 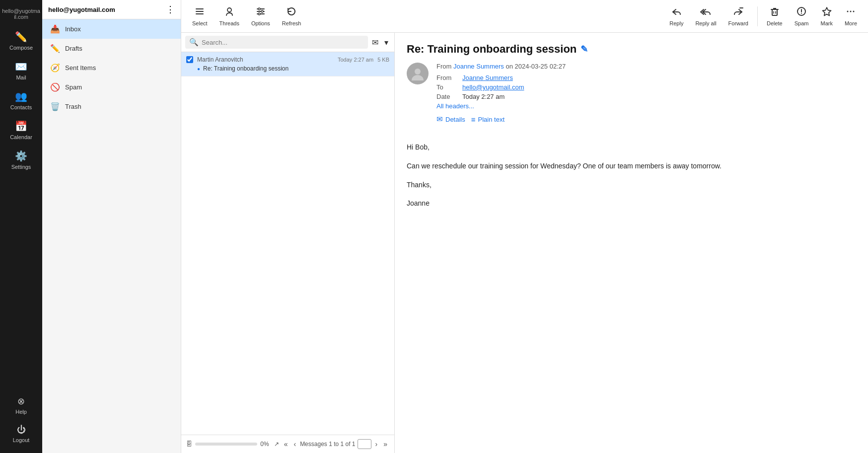 I want to click on search-input, so click(x=283, y=43).